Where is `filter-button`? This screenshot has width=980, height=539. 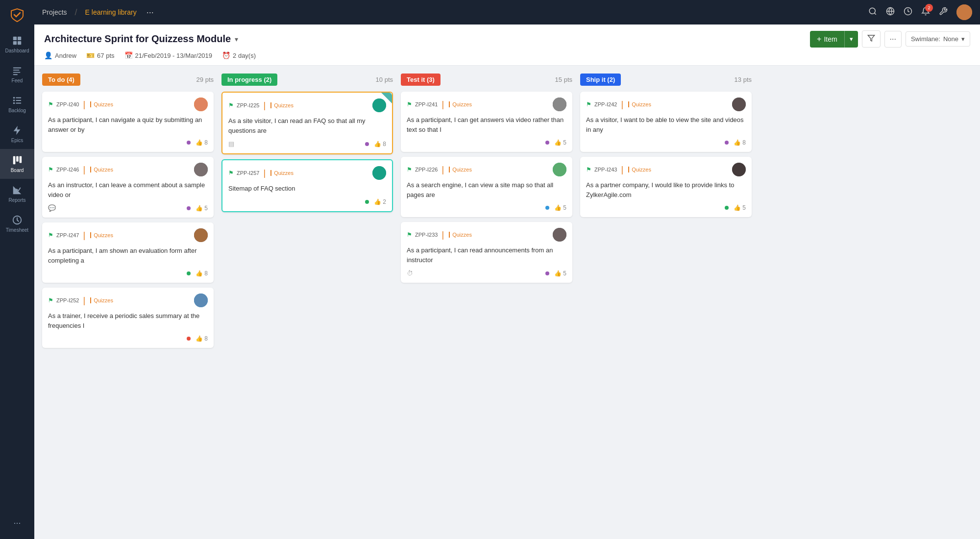 filter-button is located at coordinates (871, 39).